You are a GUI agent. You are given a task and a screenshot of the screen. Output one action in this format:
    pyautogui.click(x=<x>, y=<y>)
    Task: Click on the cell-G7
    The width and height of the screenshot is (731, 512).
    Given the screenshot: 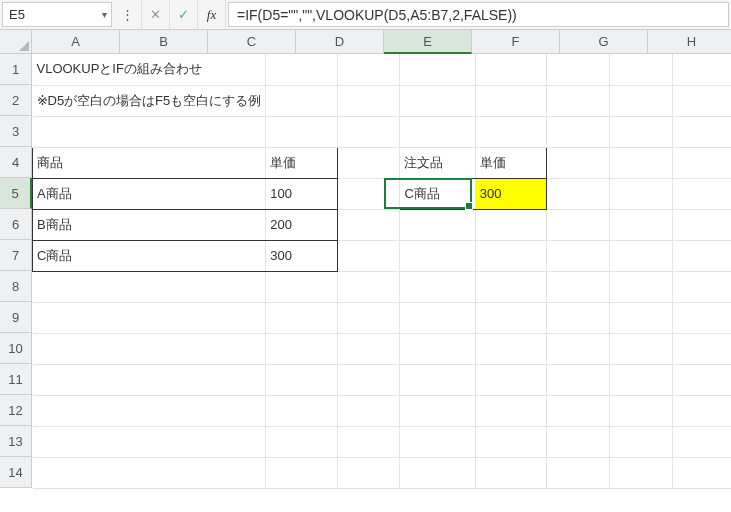 What is the action you would take?
    pyautogui.click(x=640, y=256)
    